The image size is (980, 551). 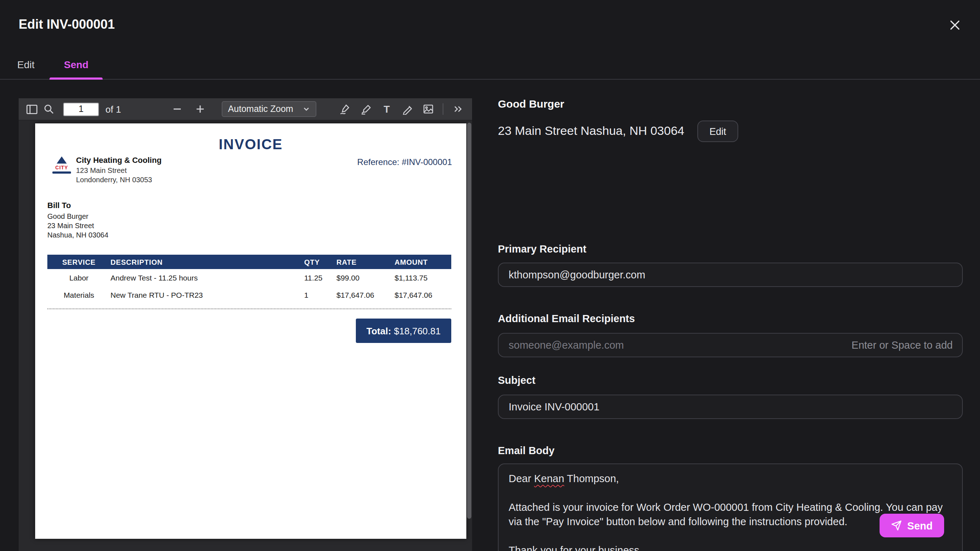 I want to click on logo-flame-shape, so click(x=62, y=160).